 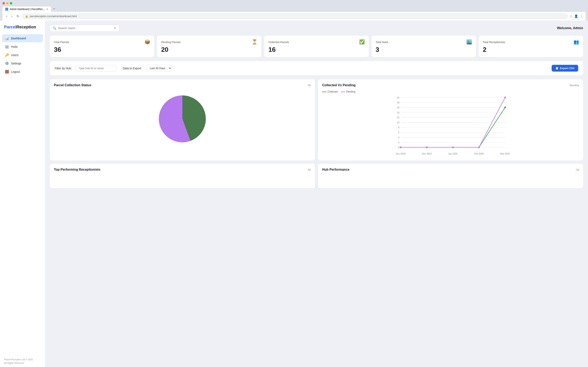 What do you see at coordinates (398, 113) in the screenshot?
I see `svg-text: 14` at bounding box center [398, 113].